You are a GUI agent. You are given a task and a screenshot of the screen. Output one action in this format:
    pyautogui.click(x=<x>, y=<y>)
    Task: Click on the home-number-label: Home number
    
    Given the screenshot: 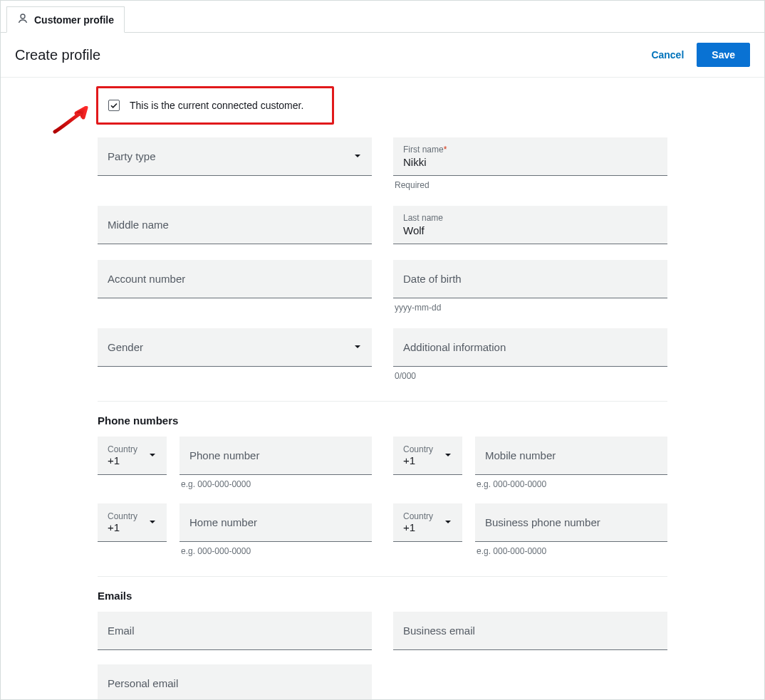 What is the action you would take?
    pyautogui.click(x=224, y=523)
    